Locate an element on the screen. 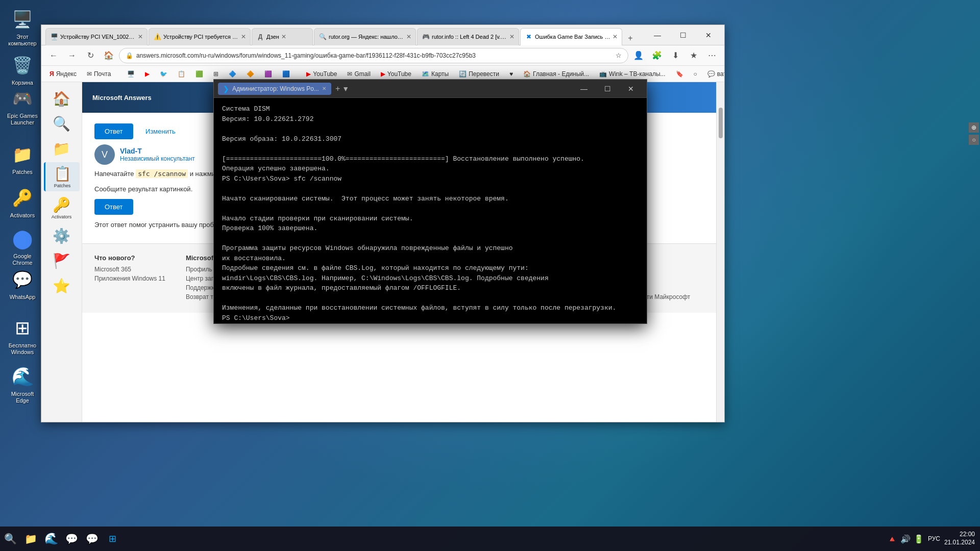 This screenshot has height=551, width=980. taskbar-clock: 22:00 21.01.2024 is located at coordinates (960, 539).